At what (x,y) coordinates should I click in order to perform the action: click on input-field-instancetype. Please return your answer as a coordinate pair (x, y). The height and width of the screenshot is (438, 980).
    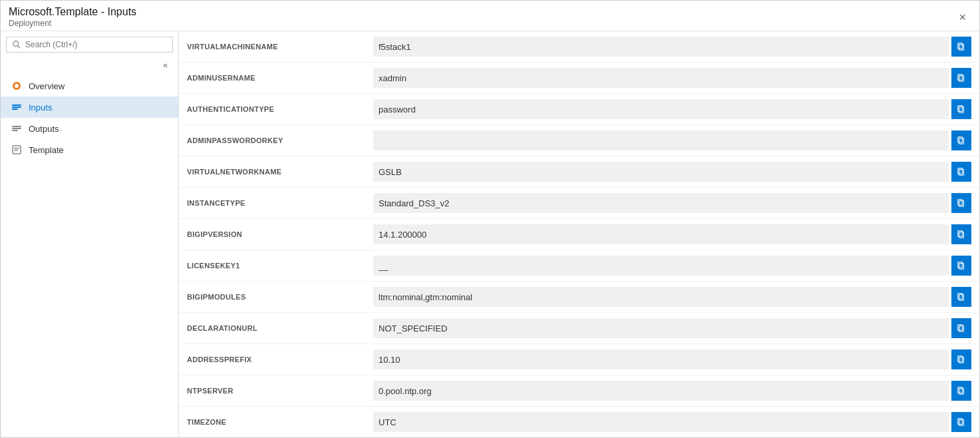
    Looking at the image, I should click on (661, 203).